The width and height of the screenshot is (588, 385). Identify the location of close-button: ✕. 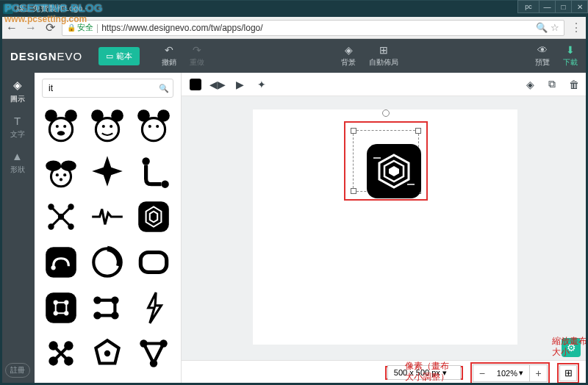
(579, 7).